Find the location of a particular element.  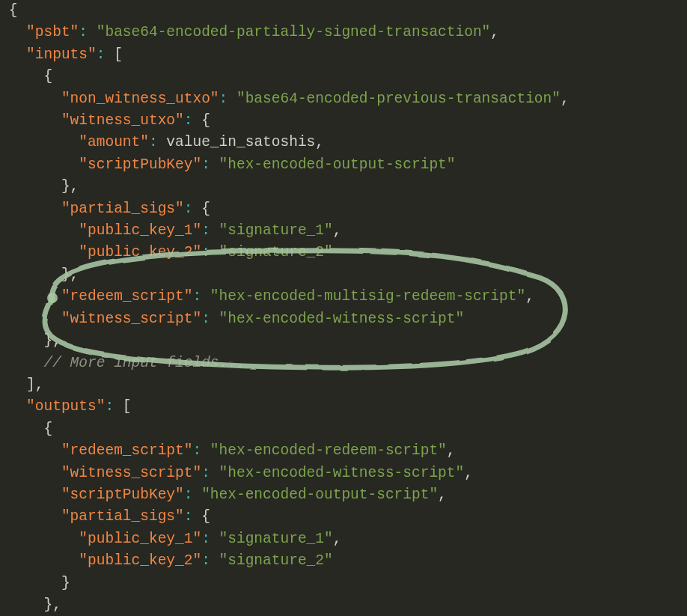

key-redeem-script-out: "redeem_script" is located at coordinates (127, 451).